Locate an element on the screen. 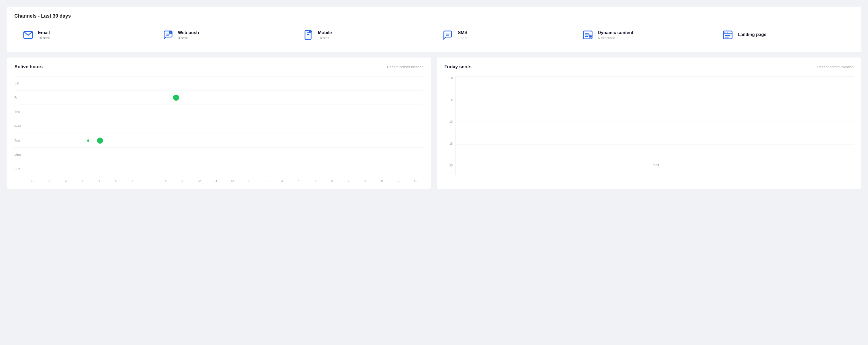 This screenshot has width=868, height=345. channel-item-web-push: ! Web push 3 sent is located at coordinates (224, 35).